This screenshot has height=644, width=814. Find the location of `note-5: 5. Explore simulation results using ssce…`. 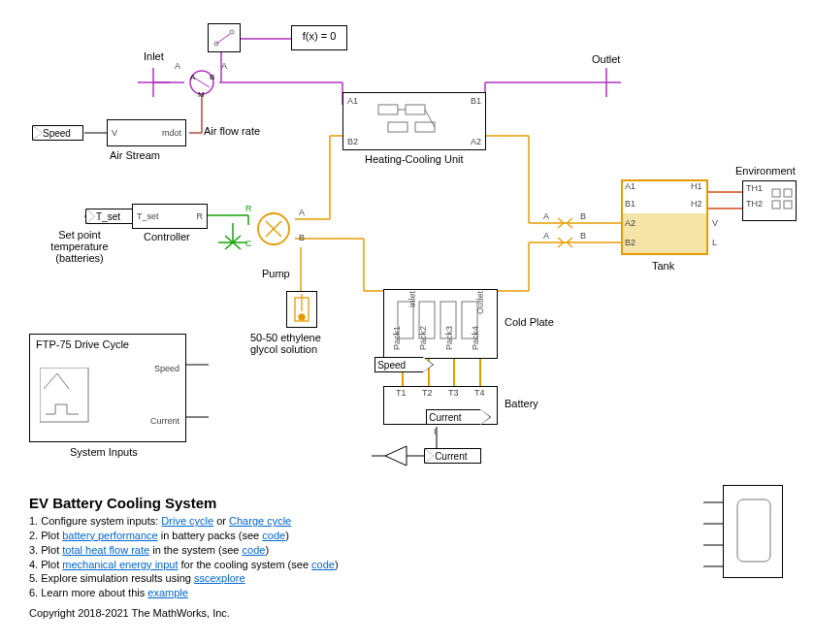

note-5: 5. Explore simulation results using ssce… is located at coordinates (238, 578).